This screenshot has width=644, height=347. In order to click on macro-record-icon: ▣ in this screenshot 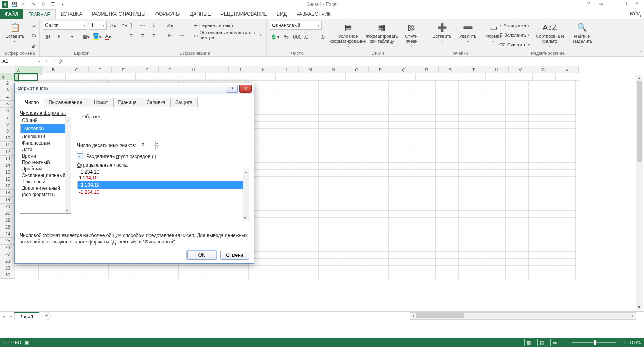, I will do `click(27, 343)`.